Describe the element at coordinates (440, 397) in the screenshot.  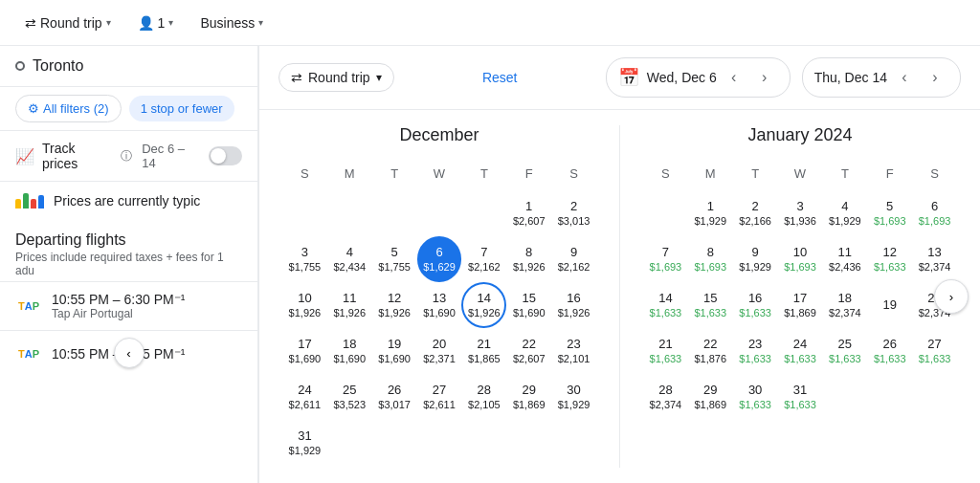
I see `calendar-day-cell: 27$2,611` at that location.